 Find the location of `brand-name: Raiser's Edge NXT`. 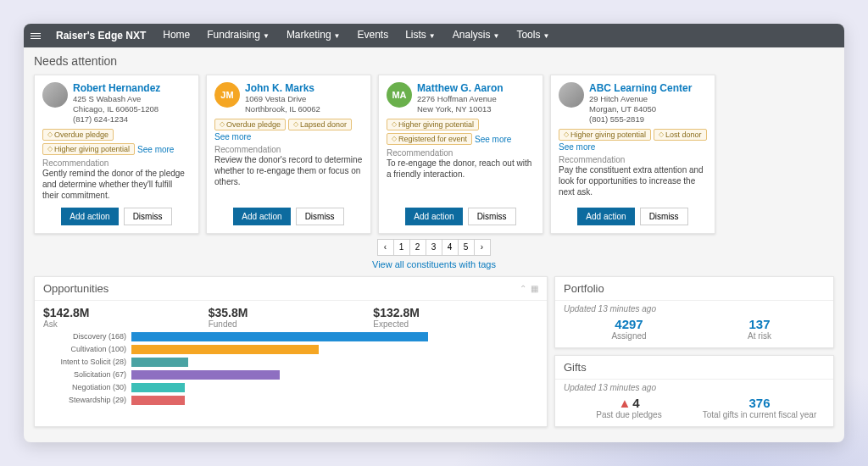

brand-name: Raiser's Edge NXT is located at coordinates (101, 36).